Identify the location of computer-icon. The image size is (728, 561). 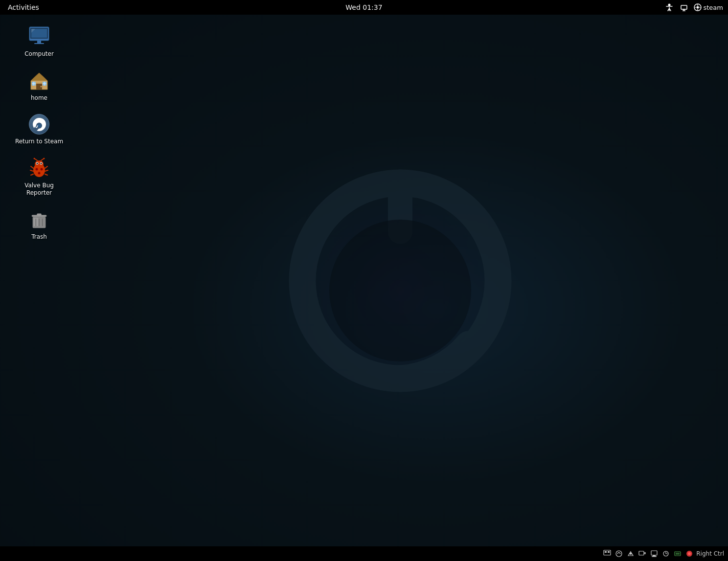
(39, 37).